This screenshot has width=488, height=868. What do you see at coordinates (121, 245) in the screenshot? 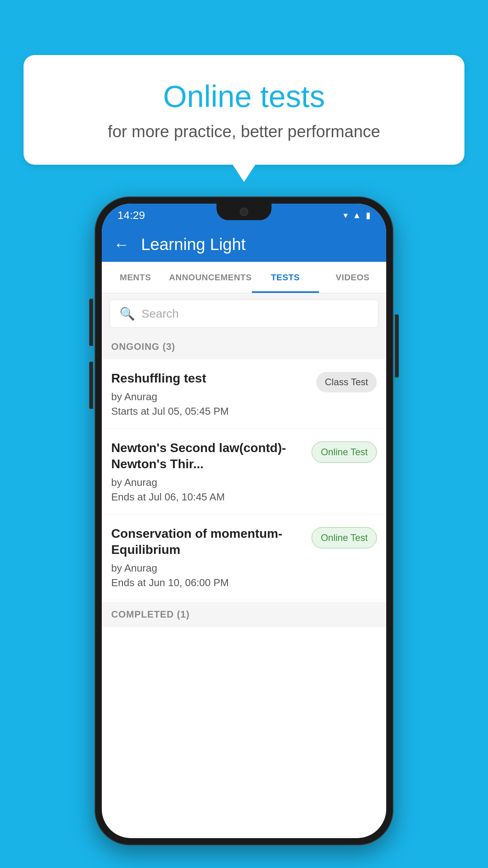
I see `back-button: ←` at bounding box center [121, 245].